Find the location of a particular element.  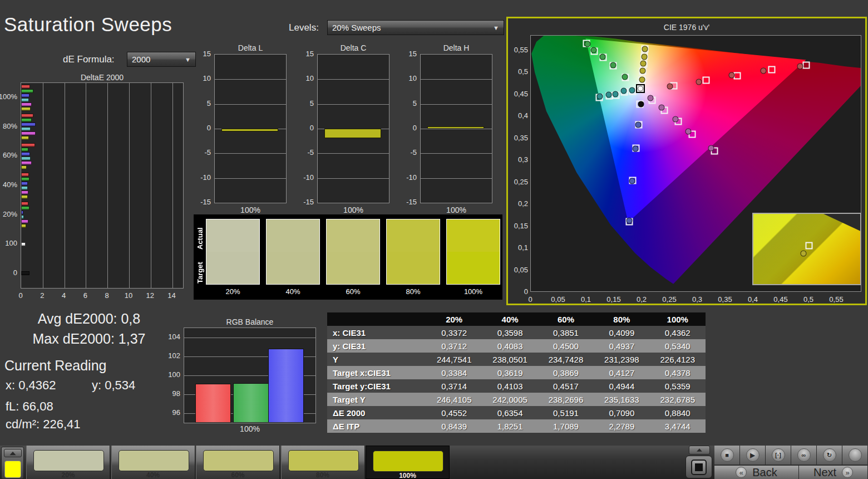

refresh-icon: ↻ is located at coordinates (830, 455).